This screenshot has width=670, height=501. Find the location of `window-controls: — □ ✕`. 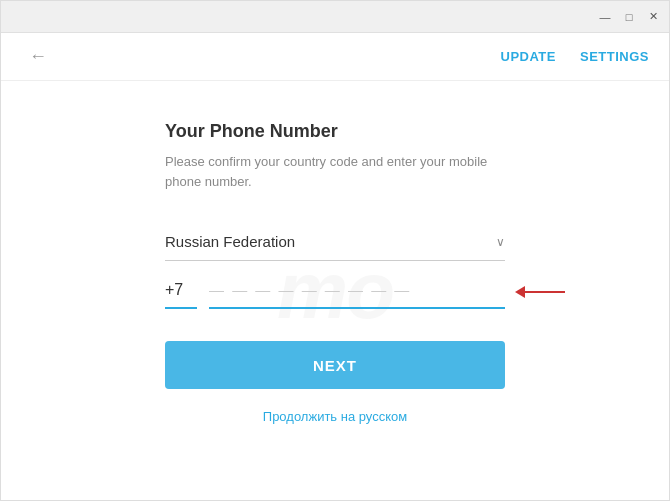

window-controls: — □ ✕ is located at coordinates (629, 17).